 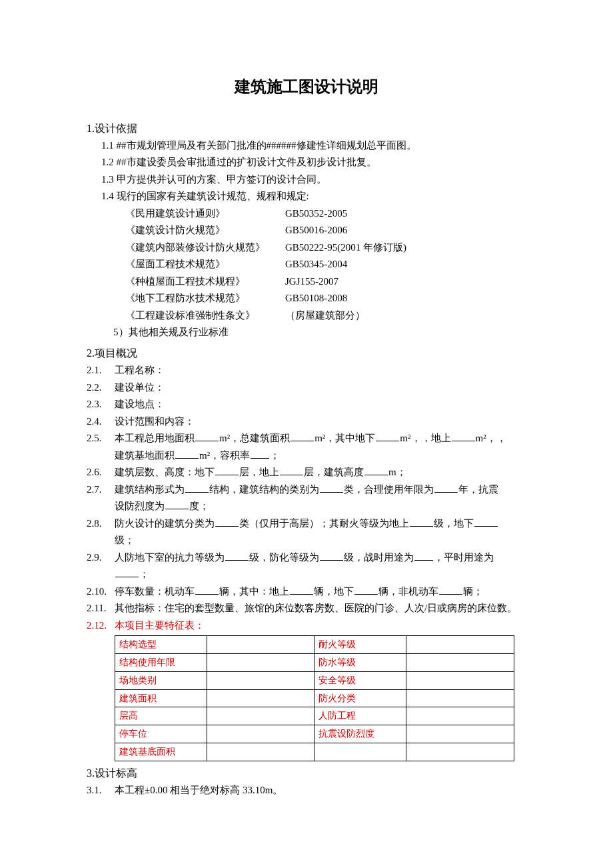 What do you see at coordinates (454, 523) in the screenshot?
I see `text-fragment: 级，地下` at bounding box center [454, 523].